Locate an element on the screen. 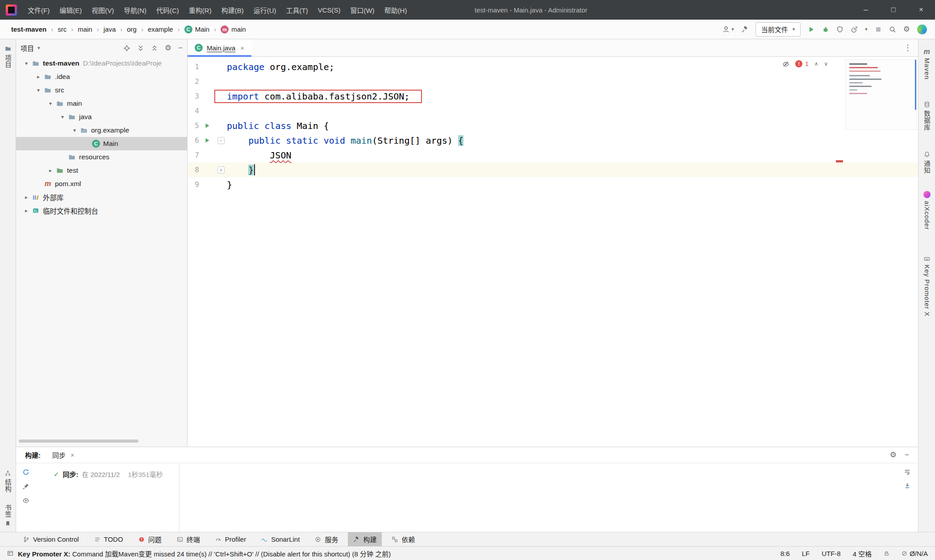 This screenshot has width=935, height=560. tree-row-idea: ▸ .idea is located at coordinates (102, 77).